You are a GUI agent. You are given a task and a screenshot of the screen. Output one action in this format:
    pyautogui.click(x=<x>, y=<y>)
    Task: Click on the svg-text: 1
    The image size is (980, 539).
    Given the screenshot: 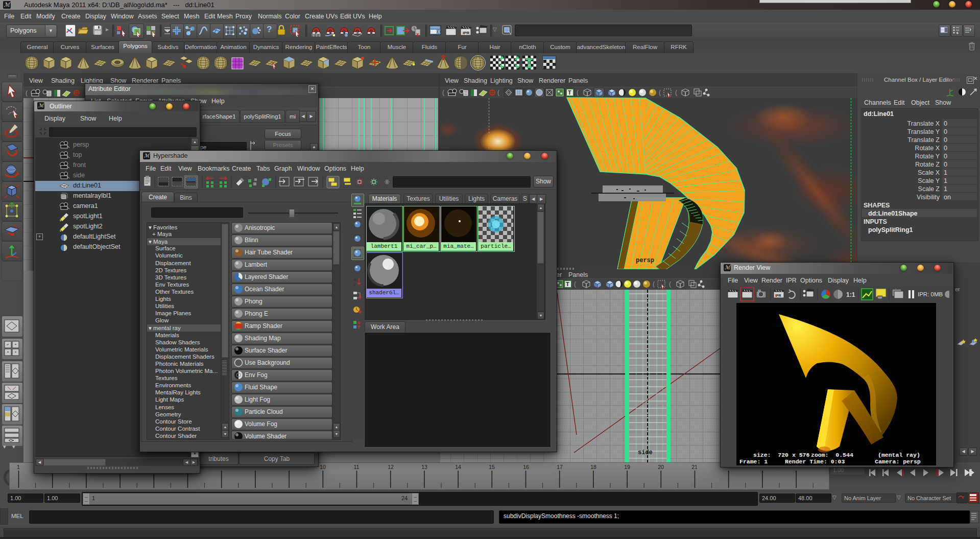 What is the action you would take?
    pyautogui.click(x=18, y=467)
    